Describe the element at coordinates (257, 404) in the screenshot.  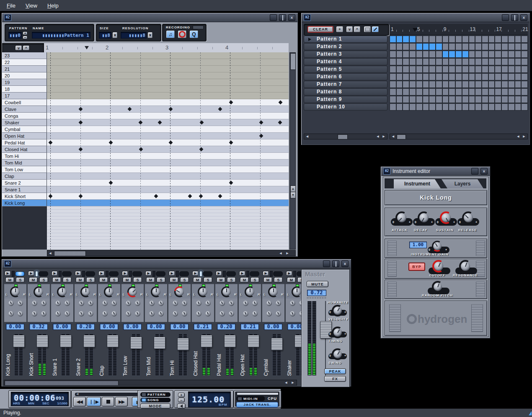
I see `jack-transport-button: JACK TRANS.` at that location.